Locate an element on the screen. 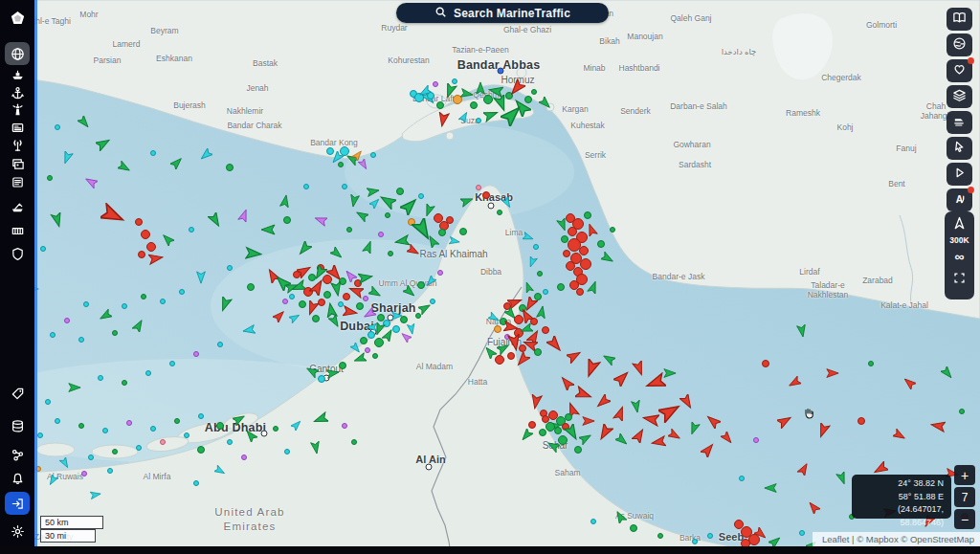 The image size is (980, 554). sidebar-maritime-services-button is located at coordinates (17, 207).